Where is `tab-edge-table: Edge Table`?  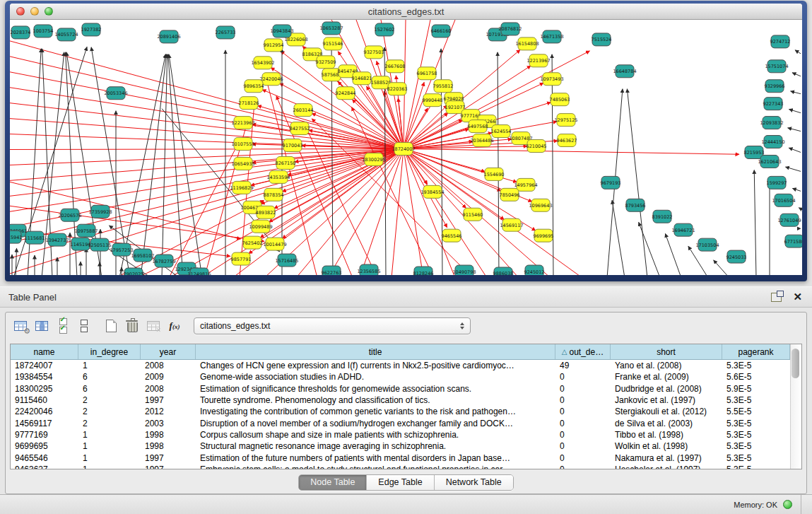 tab-edge-table: Edge Table is located at coordinates (400, 482).